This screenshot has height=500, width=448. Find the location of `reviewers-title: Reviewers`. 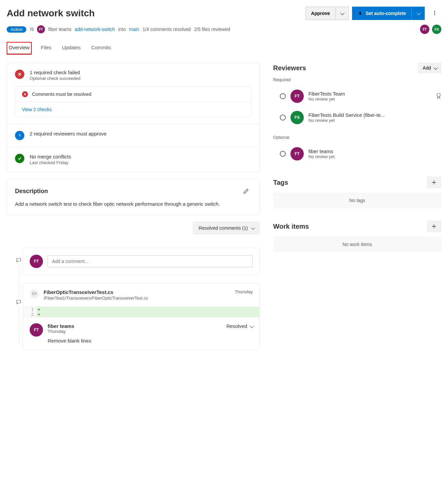

reviewers-title: Reviewers is located at coordinates (290, 68).